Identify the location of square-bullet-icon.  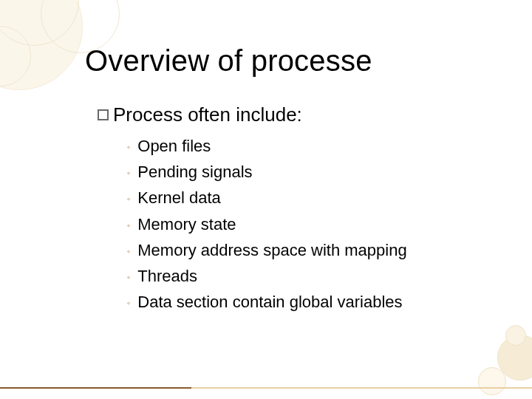
(103, 115).